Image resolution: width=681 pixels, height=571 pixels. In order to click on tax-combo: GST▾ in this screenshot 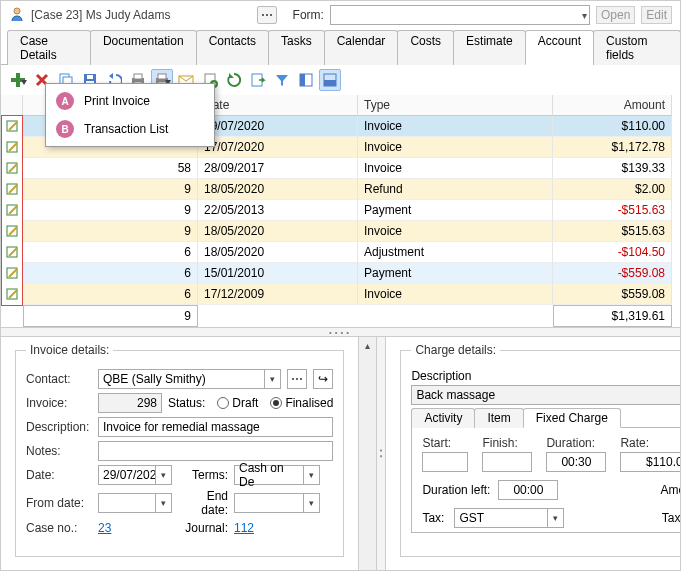, I will do `click(509, 518)`.